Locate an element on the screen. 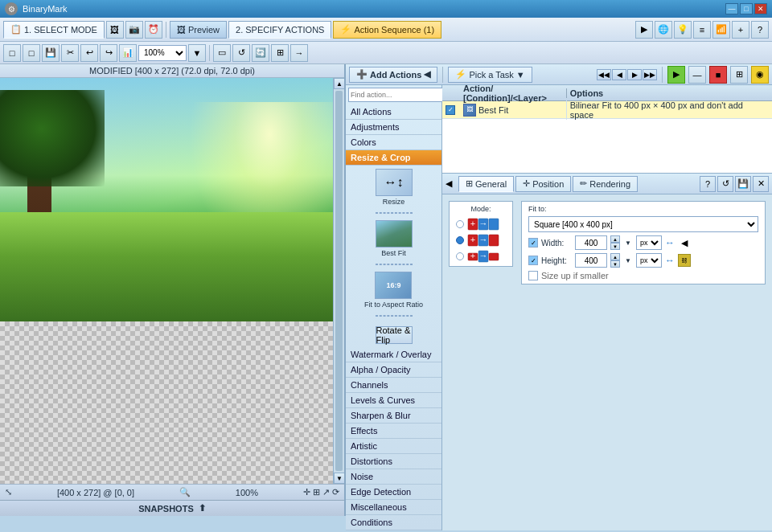 This screenshot has height=532, width=772. table-row: ✓ 🖼 Best Fit Bilinear Fit to 400 px × 40… is located at coordinates (607, 110).